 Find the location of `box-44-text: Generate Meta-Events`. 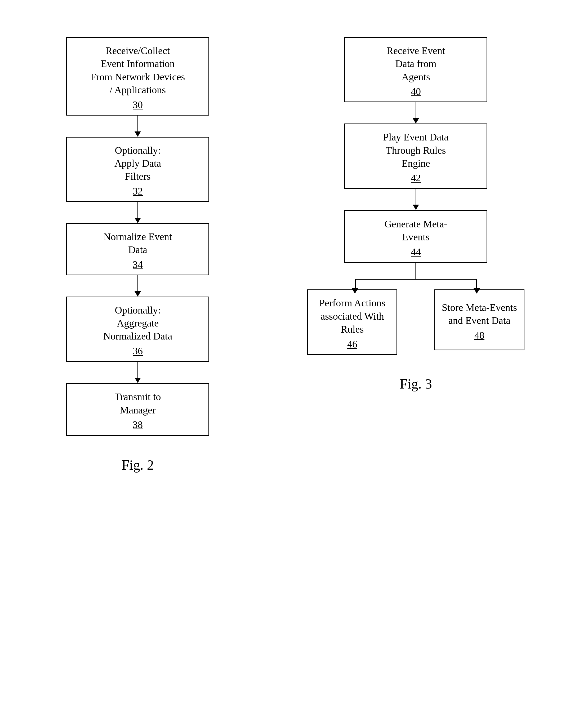

box-44-text: Generate Meta-Events is located at coordinates (416, 230).